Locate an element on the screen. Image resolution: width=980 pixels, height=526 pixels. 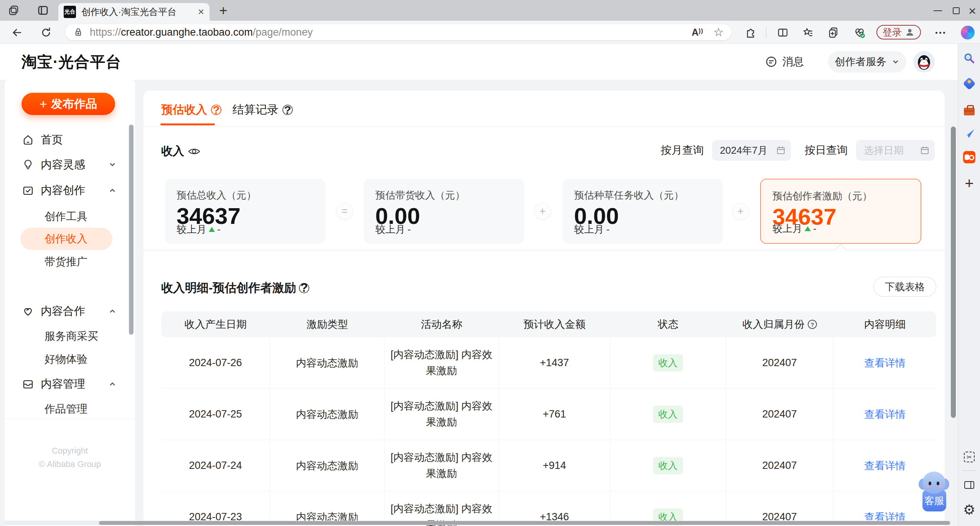
sidebar-subitem-product-trial: 好物体验 is located at coordinates (70, 359).